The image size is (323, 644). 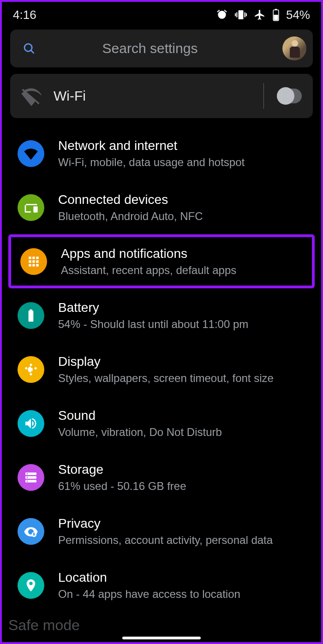 I want to click on row-network: Network and internet Wi-Fi, mobile, data…, so click(x=162, y=153).